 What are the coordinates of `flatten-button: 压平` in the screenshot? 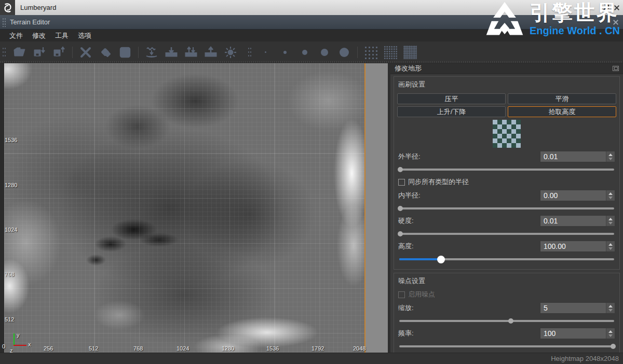 It's located at (452, 99).